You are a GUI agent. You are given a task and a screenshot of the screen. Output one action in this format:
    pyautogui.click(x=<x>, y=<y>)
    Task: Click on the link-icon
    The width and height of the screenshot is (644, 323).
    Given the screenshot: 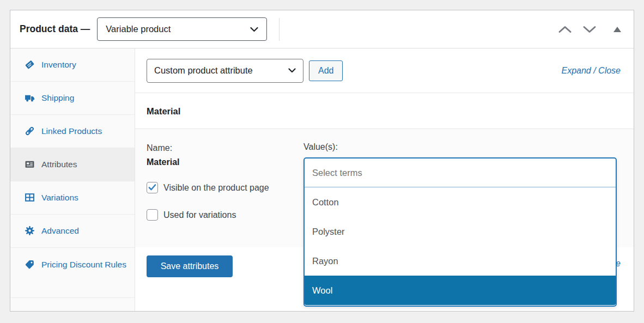 What is the action you would take?
    pyautogui.click(x=29, y=131)
    